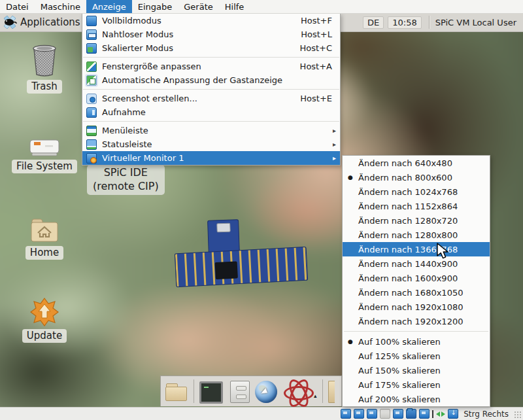  I want to click on submenu-item-scale-125: Auf 125% skalieren, so click(416, 356).